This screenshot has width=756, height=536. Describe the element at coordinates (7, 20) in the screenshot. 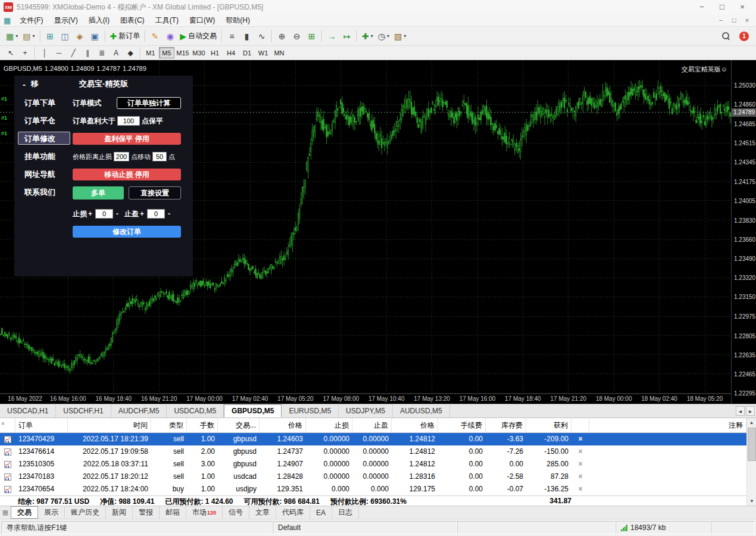

I see `chart-system-icon: ▦` at that location.